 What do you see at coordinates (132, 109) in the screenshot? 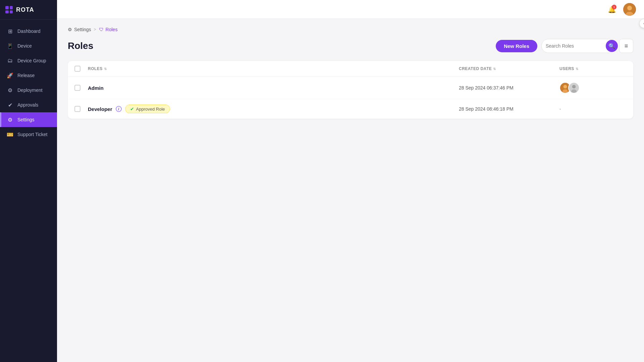
I see `approved-badge-icon: ✔` at bounding box center [132, 109].